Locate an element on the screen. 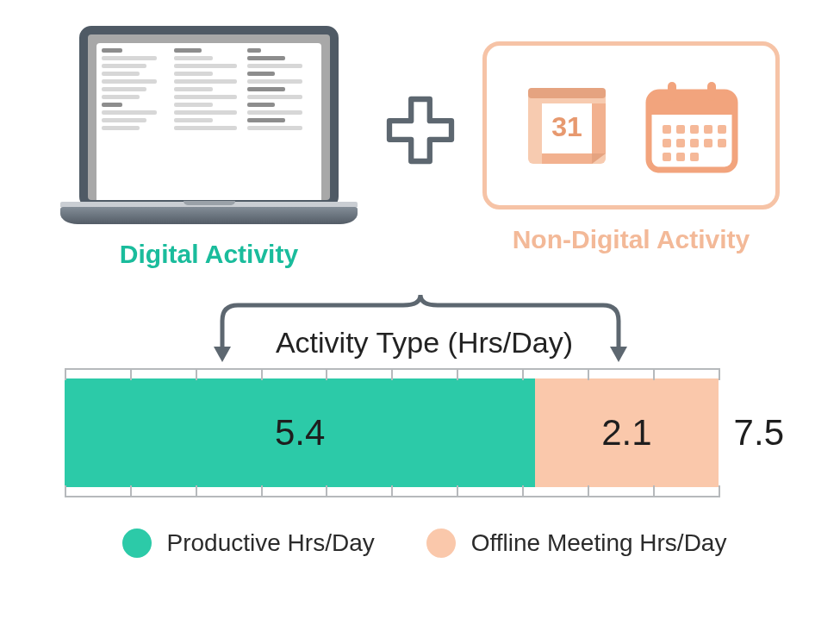 The height and width of the screenshot is (638, 840). calendar-day-label: 31 is located at coordinates (567, 127).